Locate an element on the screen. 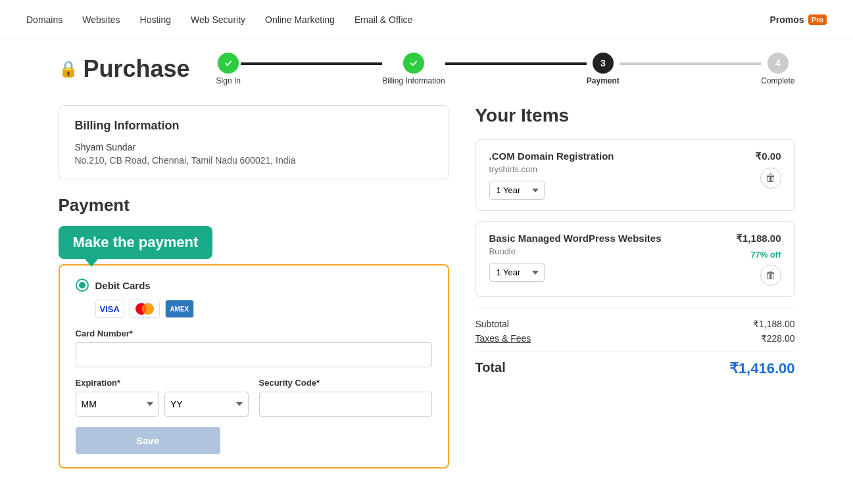 This screenshot has height=504, width=853. card-number-label: Card Number* is located at coordinates (254, 334).